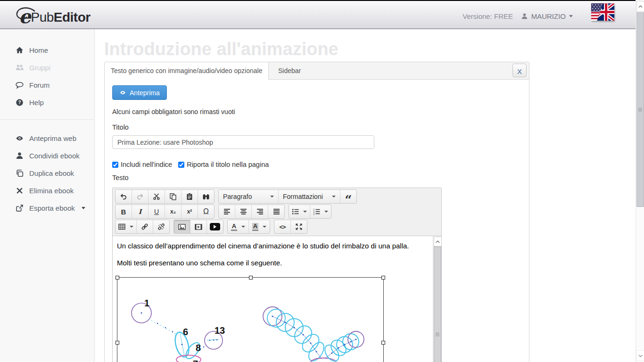 The image size is (644, 362). Describe the element at coordinates (640, 7) in the screenshot. I see `scroll-up-button` at that location.